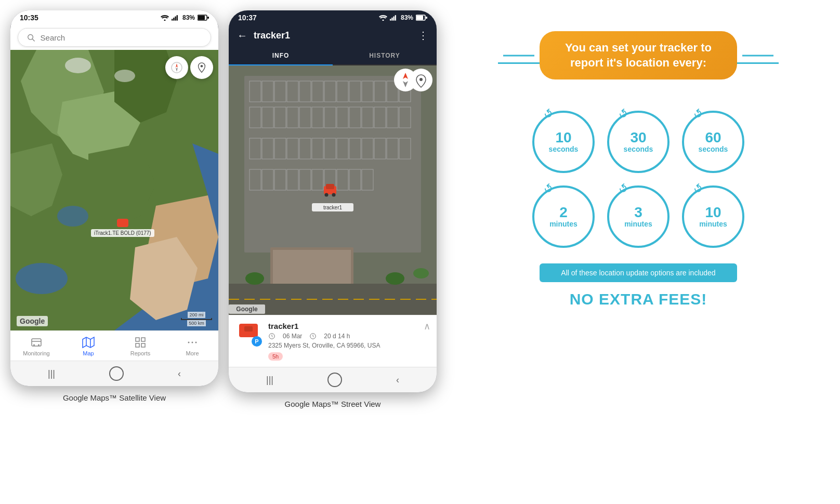 The height and width of the screenshot is (504, 840). Describe the element at coordinates (36, 346) in the screenshot. I see `nav-monitoring: Monitoring` at that location.